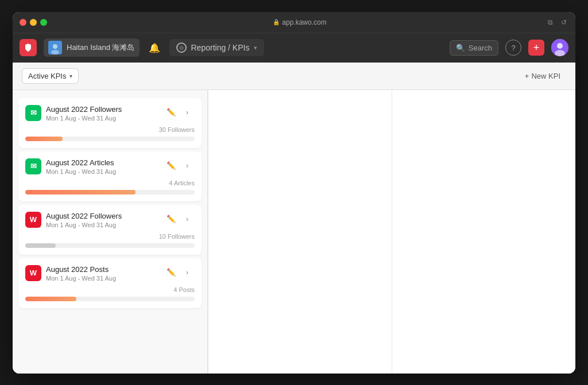  I want to click on kpi-count: 4 Articles, so click(110, 183).